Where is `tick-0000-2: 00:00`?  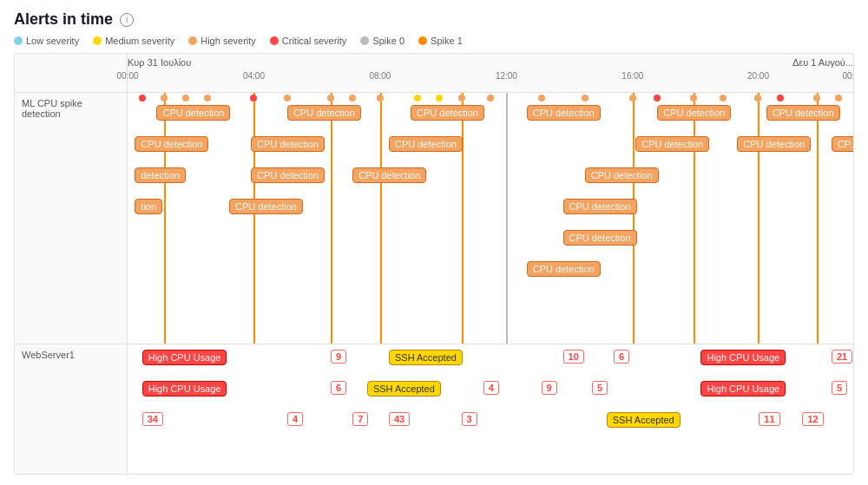
tick-0000-2: 00:00 is located at coordinates (848, 76).